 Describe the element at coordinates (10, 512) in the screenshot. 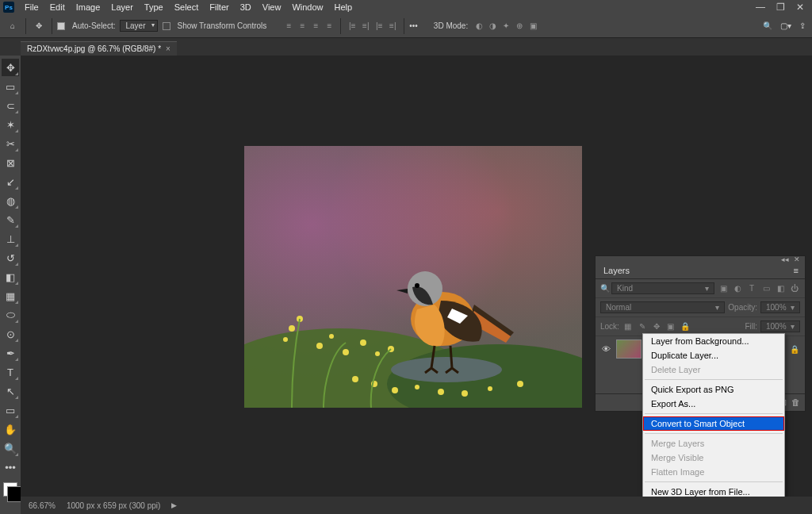

I see `quickmask-icon: ▣` at that location.